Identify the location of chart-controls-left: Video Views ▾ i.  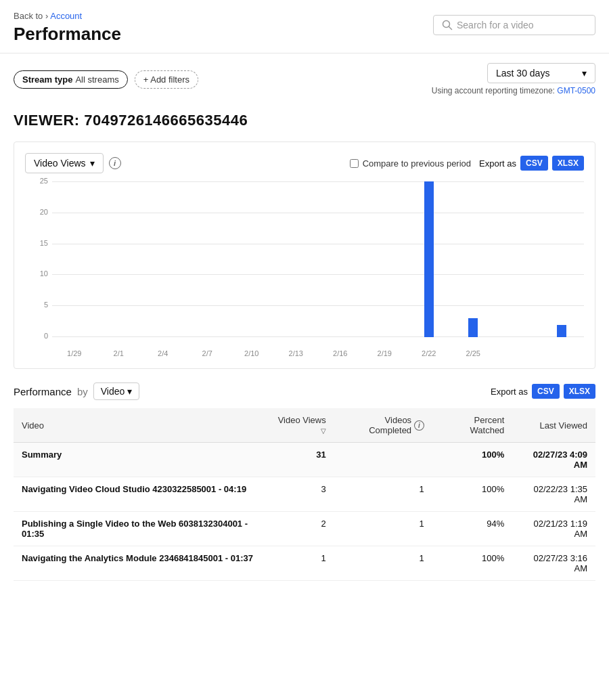
(73, 163).